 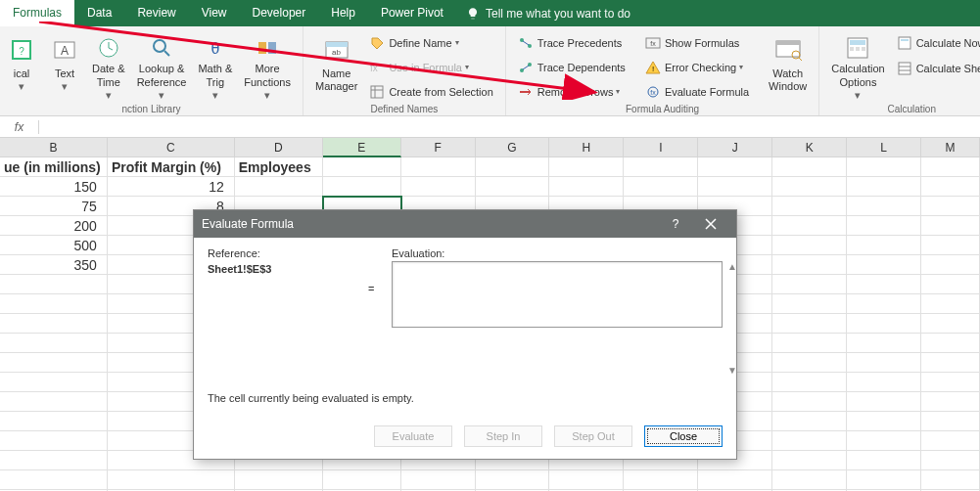 I want to click on btn-lookup: Lookup & Reference▾, so click(x=163, y=67).